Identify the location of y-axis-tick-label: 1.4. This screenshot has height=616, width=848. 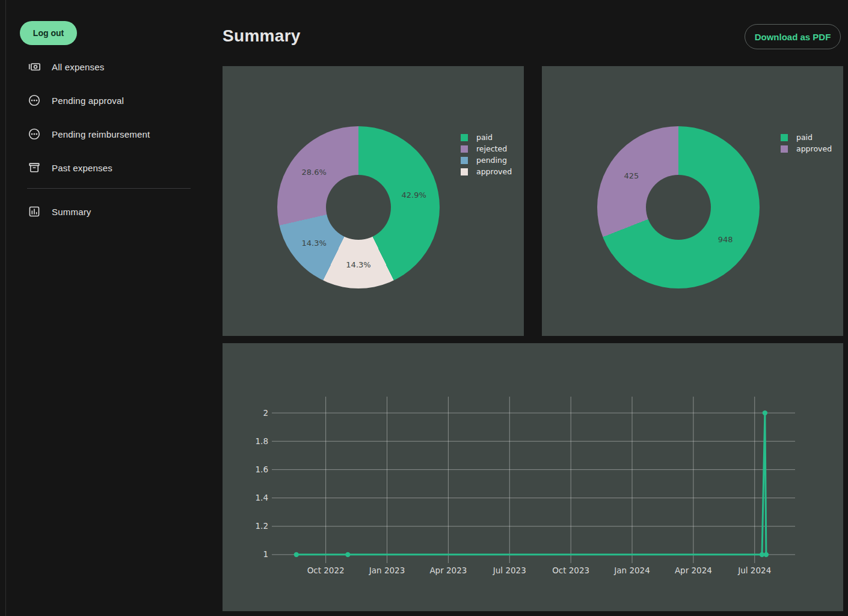
(262, 498).